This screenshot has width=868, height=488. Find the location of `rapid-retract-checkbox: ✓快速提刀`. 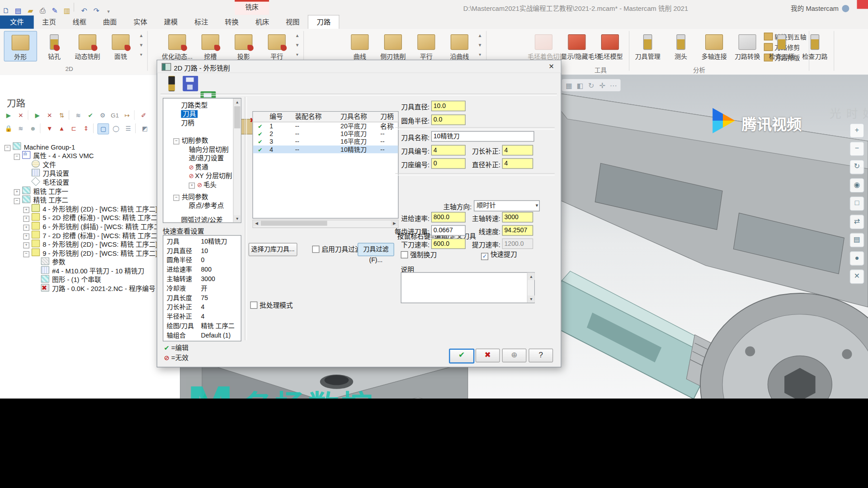

rapid-retract-checkbox: ✓快速提刀 is located at coordinates (499, 256).